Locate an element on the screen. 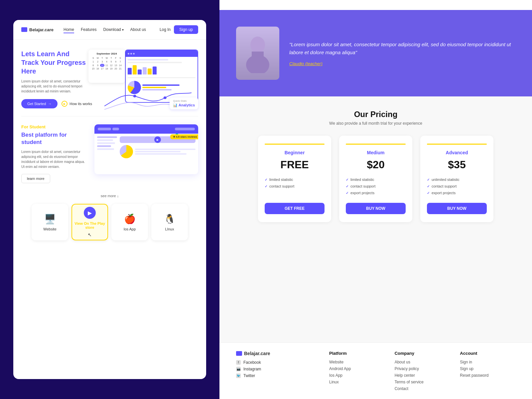 The image size is (532, 399). advanced-feature-3: ✓export projects is located at coordinates (457, 193).